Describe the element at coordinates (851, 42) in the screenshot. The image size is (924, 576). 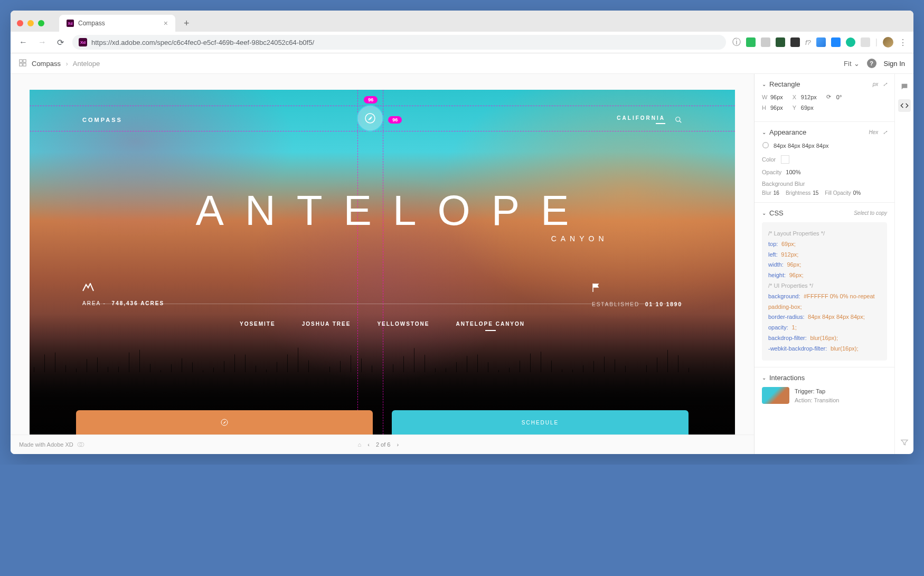
I see `grammarly-icon` at that location.